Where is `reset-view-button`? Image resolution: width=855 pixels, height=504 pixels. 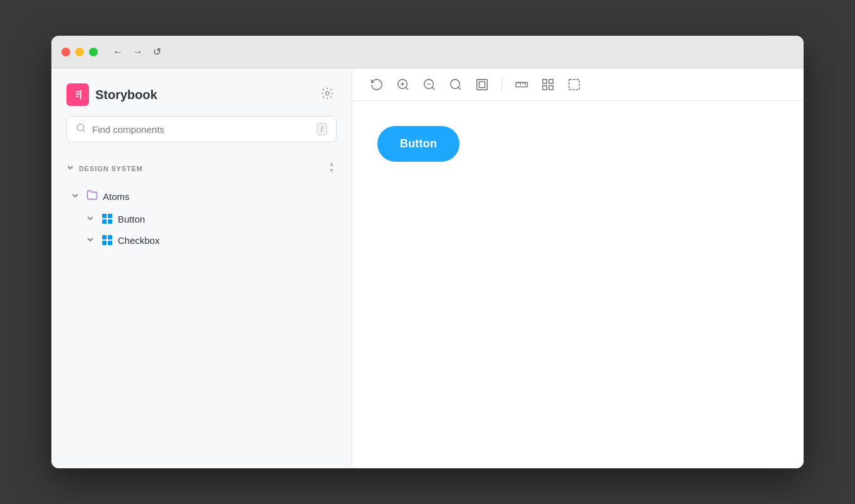 reset-view-button is located at coordinates (377, 85).